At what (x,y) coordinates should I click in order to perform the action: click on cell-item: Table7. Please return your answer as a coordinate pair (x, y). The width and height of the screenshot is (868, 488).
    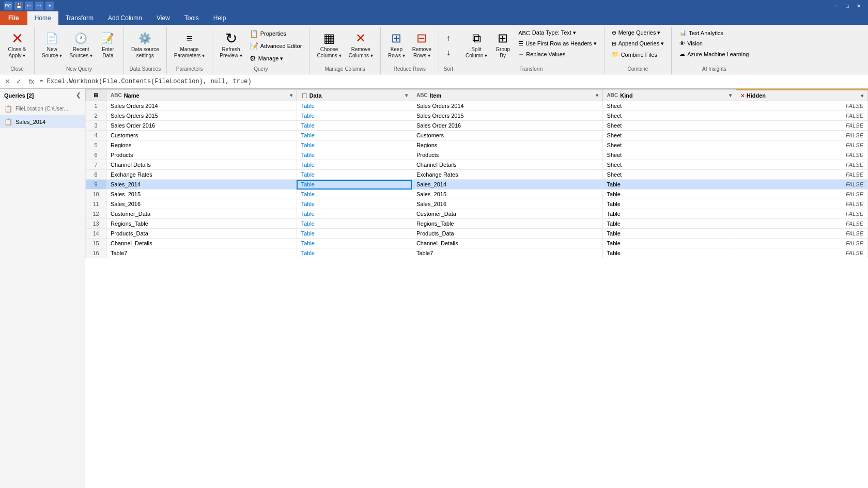
    Looking at the image, I should click on (507, 253).